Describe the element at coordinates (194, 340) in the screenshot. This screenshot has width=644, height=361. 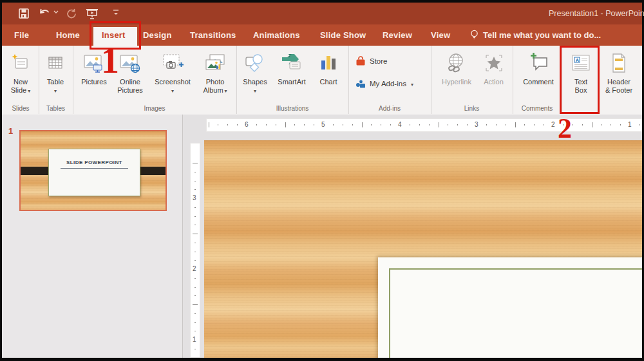
I see `ruler-number: 1` at that location.